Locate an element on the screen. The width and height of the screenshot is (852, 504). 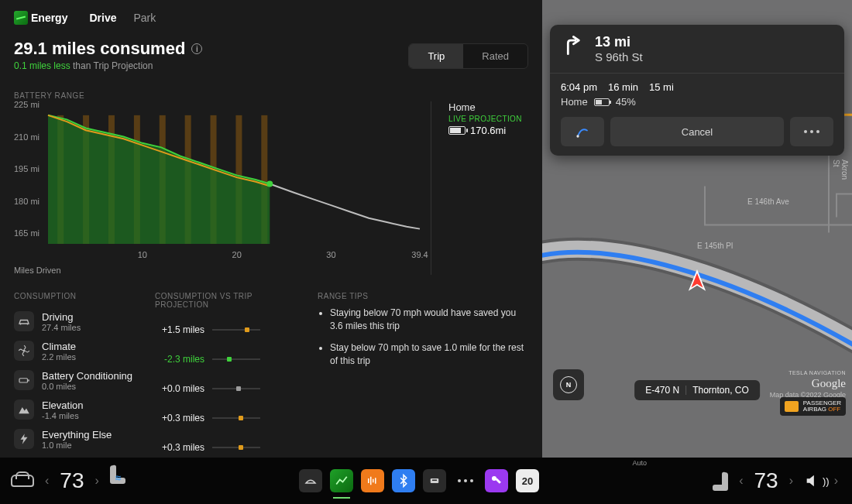
volume-button: )) › is located at coordinates (823, 481).